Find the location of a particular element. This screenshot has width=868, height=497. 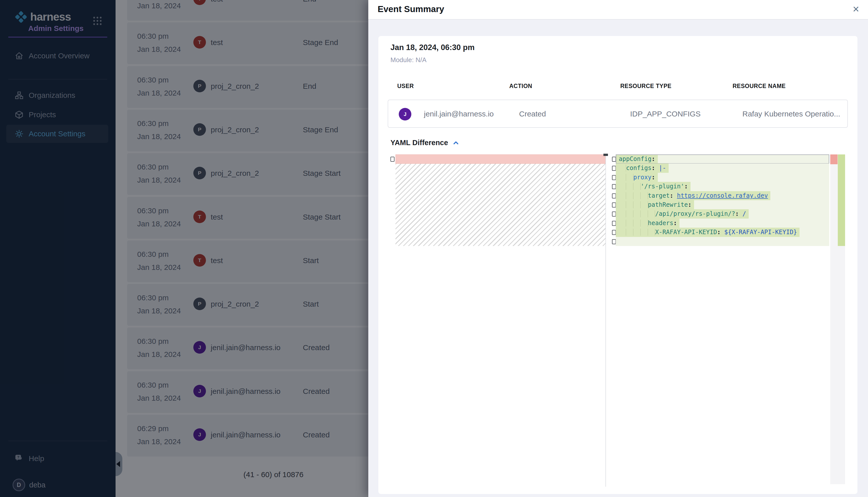

diff-code-line: headers: is located at coordinates (723, 223).